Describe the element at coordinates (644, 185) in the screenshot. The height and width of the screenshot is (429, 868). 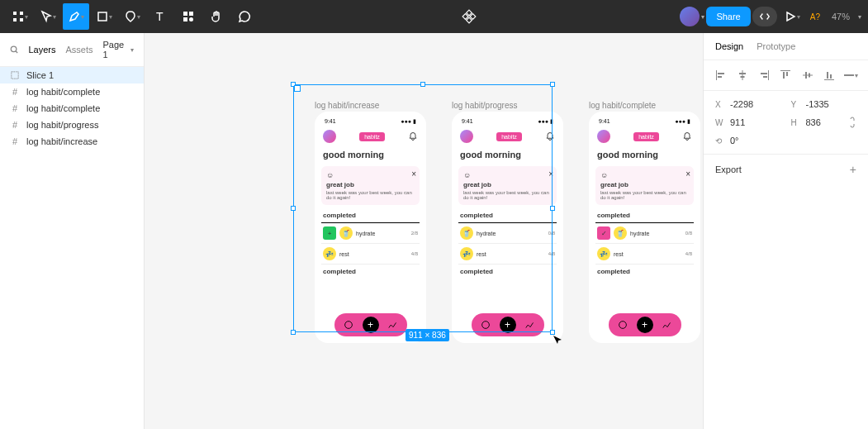
I see `info-card: ×☺great joblast week was your best week,…` at that location.